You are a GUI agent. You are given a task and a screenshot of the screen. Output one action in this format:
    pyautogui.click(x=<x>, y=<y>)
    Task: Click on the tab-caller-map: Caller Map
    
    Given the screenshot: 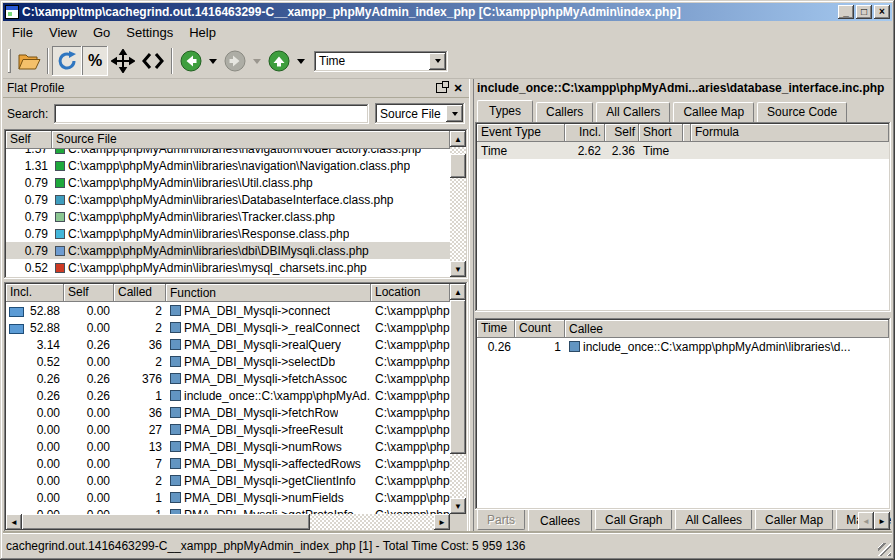 What is the action you would take?
    pyautogui.click(x=794, y=520)
    